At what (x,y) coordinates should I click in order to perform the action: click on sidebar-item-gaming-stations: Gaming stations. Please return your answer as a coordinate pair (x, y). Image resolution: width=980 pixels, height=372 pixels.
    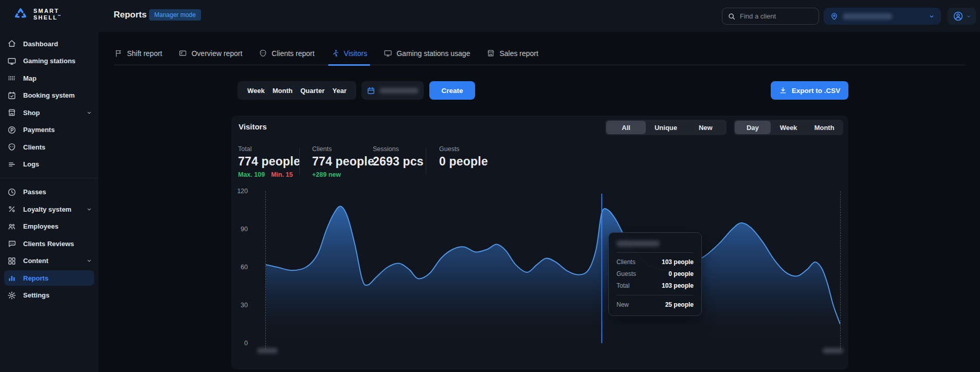
    Looking at the image, I should click on (49, 61).